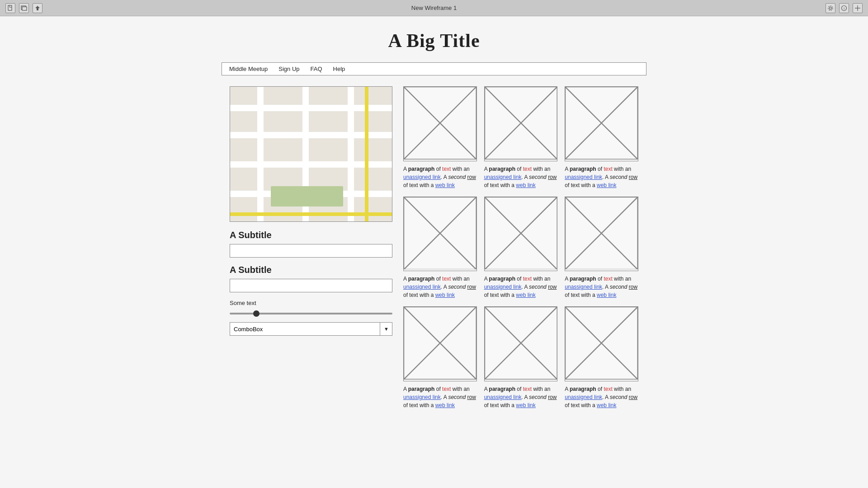 This screenshot has height=488, width=868. What do you see at coordinates (289, 69) in the screenshot?
I see `nav-item-sign-up: Sign Up` at bounding box center [289, 69].